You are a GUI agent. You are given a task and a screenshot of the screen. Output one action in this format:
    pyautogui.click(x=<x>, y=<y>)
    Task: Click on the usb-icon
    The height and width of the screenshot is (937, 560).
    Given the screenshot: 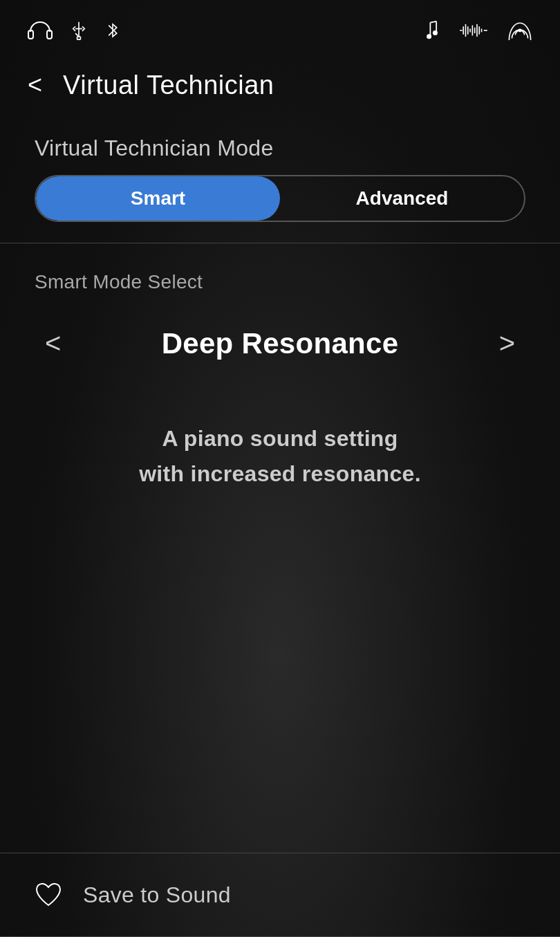 What is the action you would take?
    pyautogui.click(x=79, y=30)
    